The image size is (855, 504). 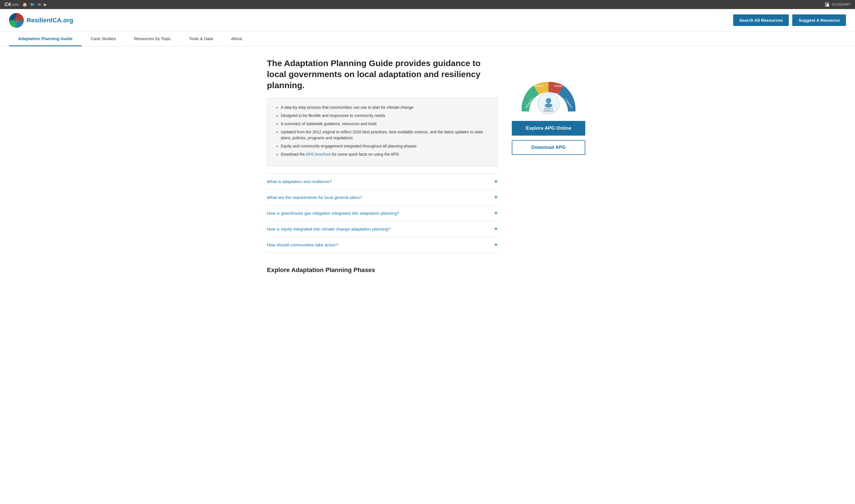 What do you see at coordinates (838, 4) in the screenshot?
I see `glossary-link: 📋 GLOSSARY` at bounding box center [838, 4].